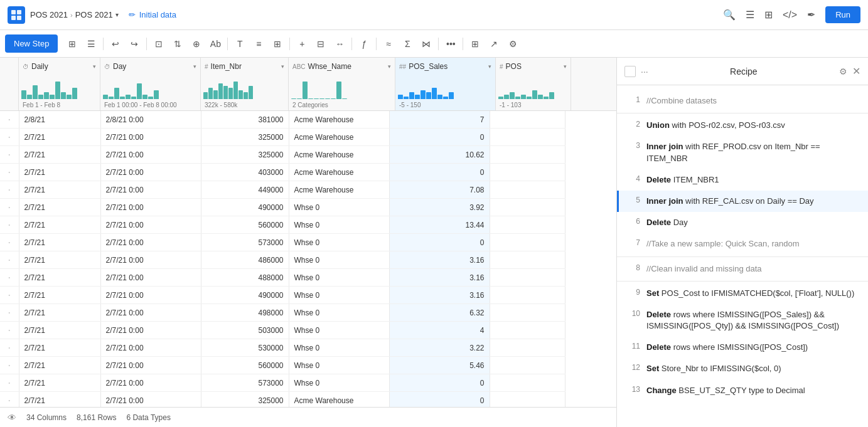 The height and width of the screenshot is (427, 868). Describe the element at coordinates (426, 44) in the screenshot. I see `join-icon: ⋈` at that location.